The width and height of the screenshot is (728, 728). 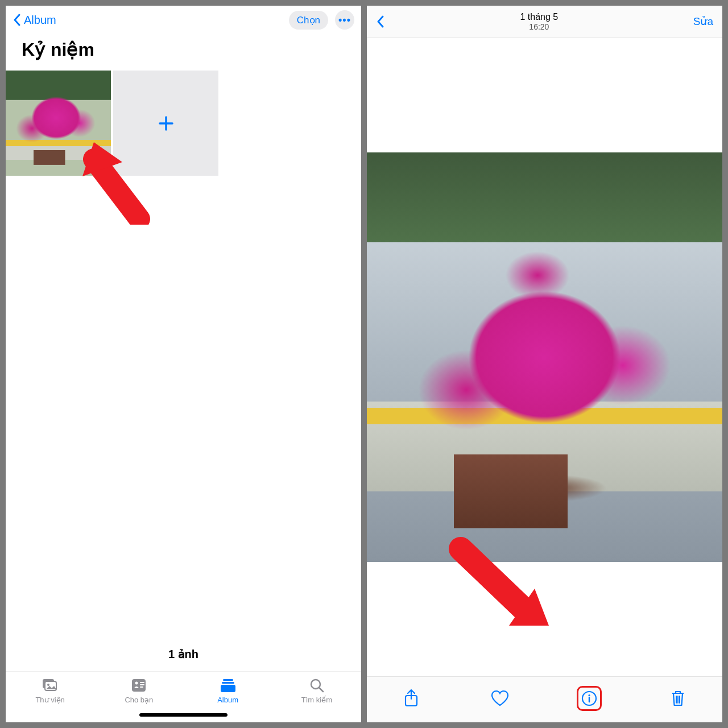 What do you see at coordinates (40, 20) in the screenshot?
I see `back-button: Album` at bounding box center [40, 20].